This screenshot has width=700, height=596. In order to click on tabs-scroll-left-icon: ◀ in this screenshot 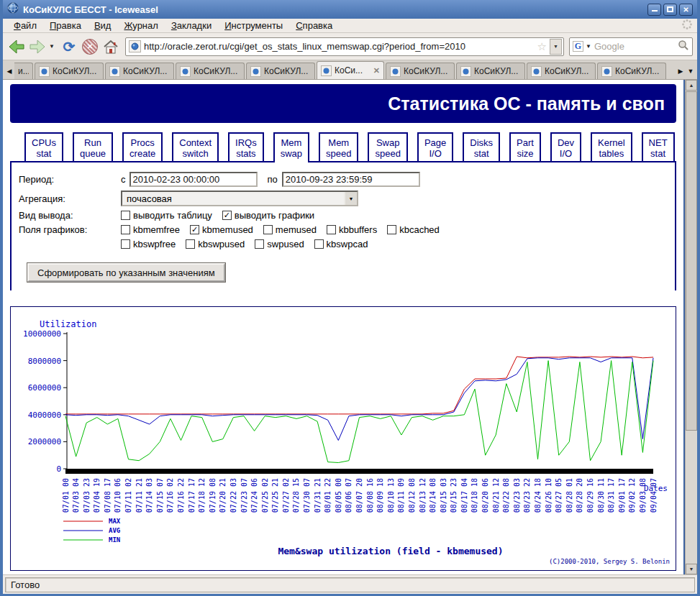, I will do `click(9, 70)`.